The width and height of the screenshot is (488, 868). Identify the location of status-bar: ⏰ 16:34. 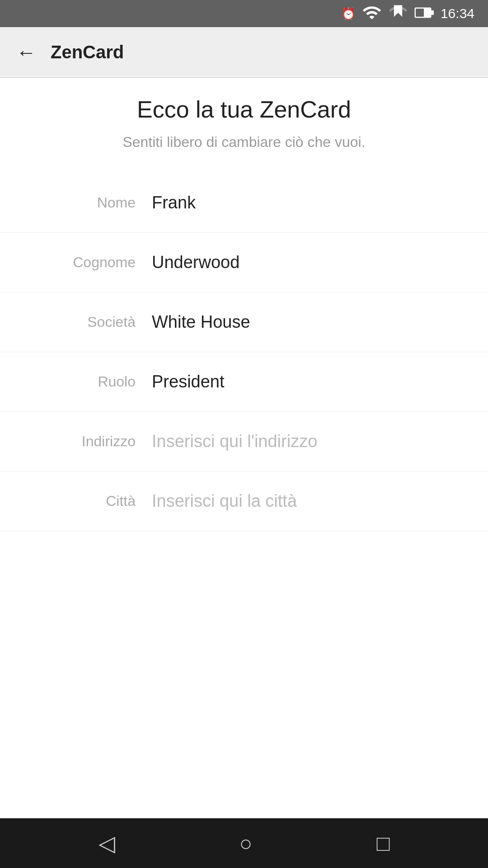
(244, 14).